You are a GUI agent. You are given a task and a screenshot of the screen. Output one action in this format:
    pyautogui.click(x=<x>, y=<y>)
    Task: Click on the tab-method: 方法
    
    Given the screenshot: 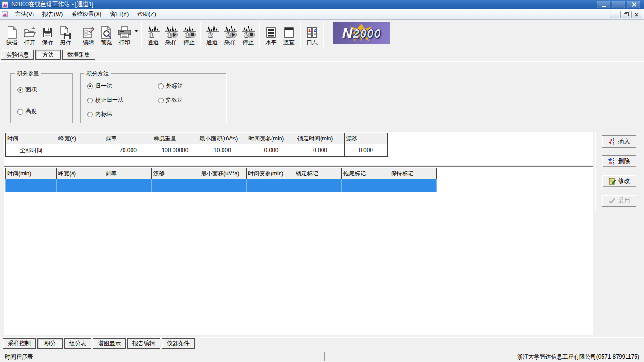 What is the action you would take?
    pyautogui.click(x=48, y=55)
    